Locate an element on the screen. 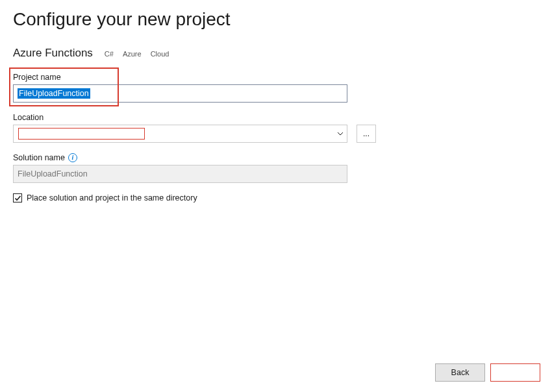 Image resolution: width=552 pixels, height=392 pixels. next-button-highlight is located at coordinates (516, 373).